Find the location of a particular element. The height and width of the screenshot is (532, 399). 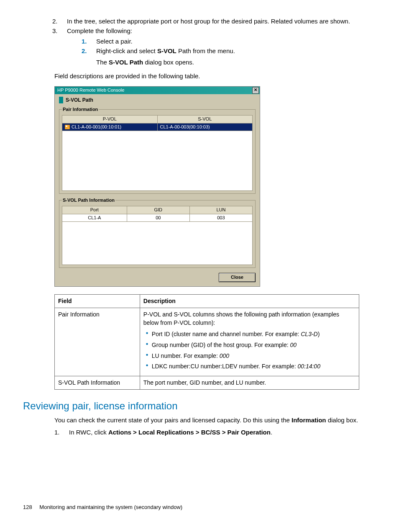

dialog-title-row: S-VOL Path is located at coordinates (157, 100).